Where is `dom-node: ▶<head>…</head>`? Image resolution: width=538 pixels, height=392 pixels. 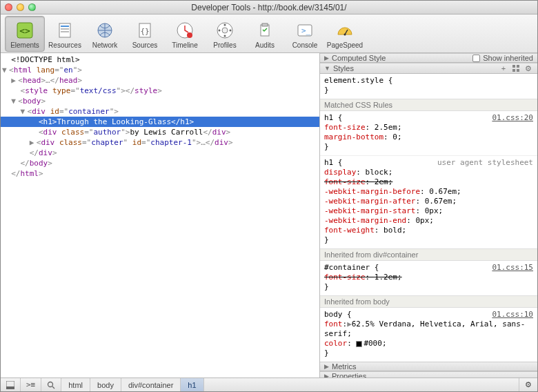 dom-node: ▶<head>…</head> is located at coordinates (160, 80).